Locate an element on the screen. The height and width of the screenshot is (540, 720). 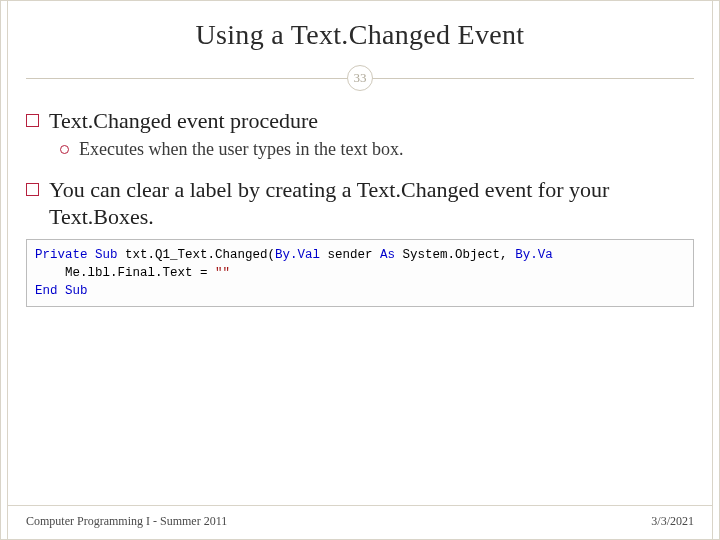
slide-title: Using a Text.Changed Event is located at coordinates (360, 35).